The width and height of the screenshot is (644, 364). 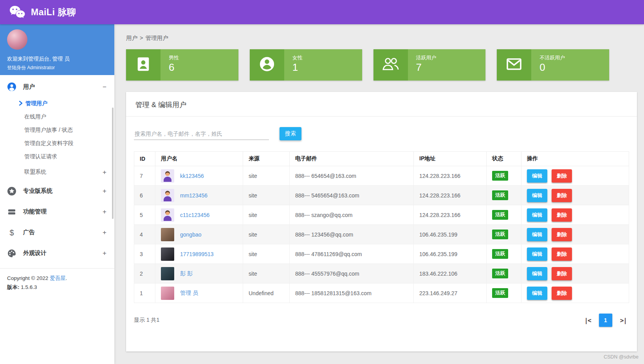 What do you see at coordinates (145, 176) in the screenshot?
I see `cell-id: 7` at bounding box center [145, 176].